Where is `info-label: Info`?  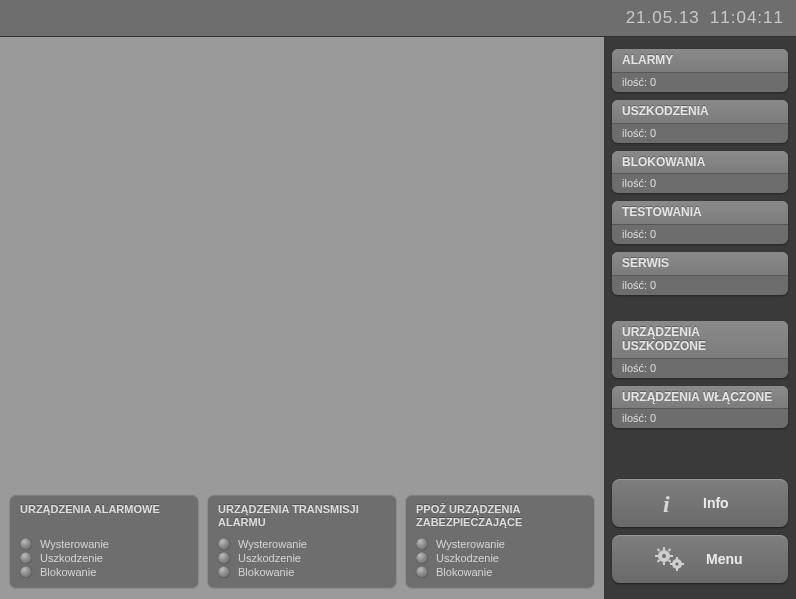
info-label: Info is located at coordinates (723, 503).